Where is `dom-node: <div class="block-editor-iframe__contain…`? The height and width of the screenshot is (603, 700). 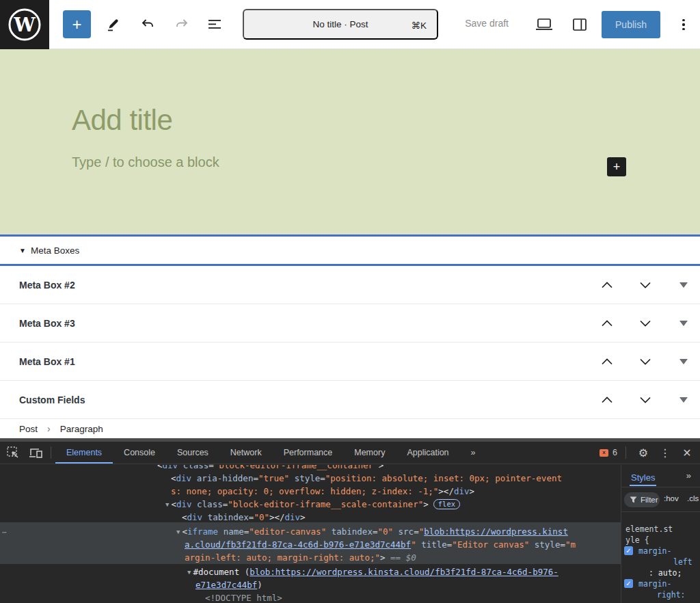
dom-node: <div class="block-editor-iframe__contain… is located at coordinates (271, 468).